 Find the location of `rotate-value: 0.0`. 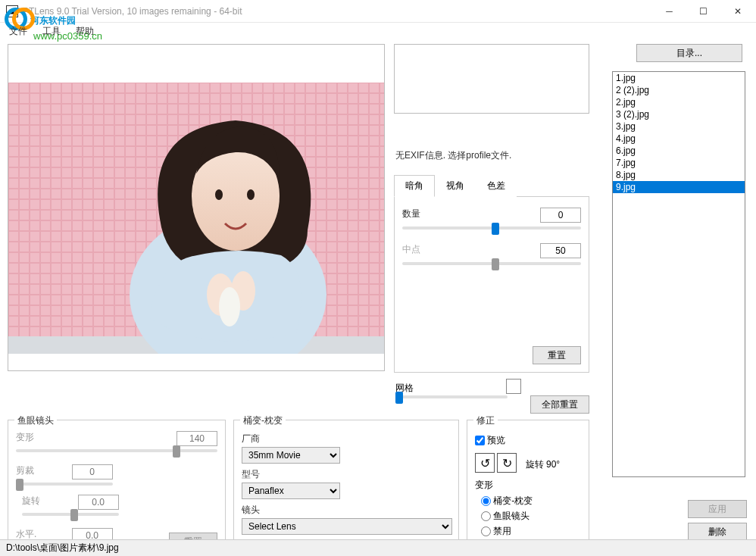

rotate-value: 0.0 is located at coordinates (98, 502).